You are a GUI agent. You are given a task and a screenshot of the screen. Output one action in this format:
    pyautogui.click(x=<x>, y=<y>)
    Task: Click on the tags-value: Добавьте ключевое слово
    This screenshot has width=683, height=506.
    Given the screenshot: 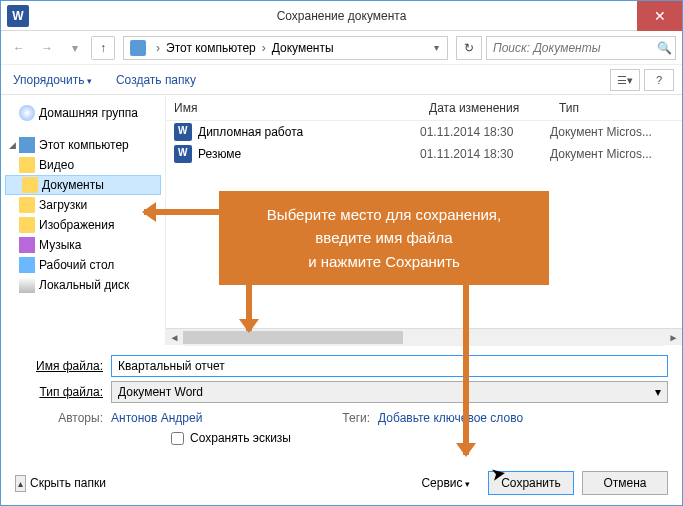 What is the action you would take?
    pyautogui.click(x=450, y=418)
    